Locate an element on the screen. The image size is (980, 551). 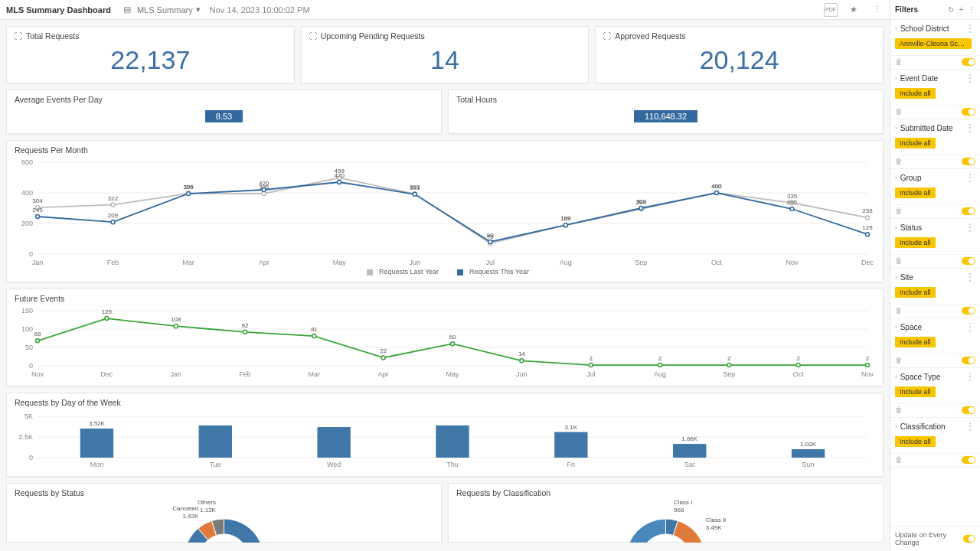
refresh-icon: ↻ is located at coordinates (951, 9).